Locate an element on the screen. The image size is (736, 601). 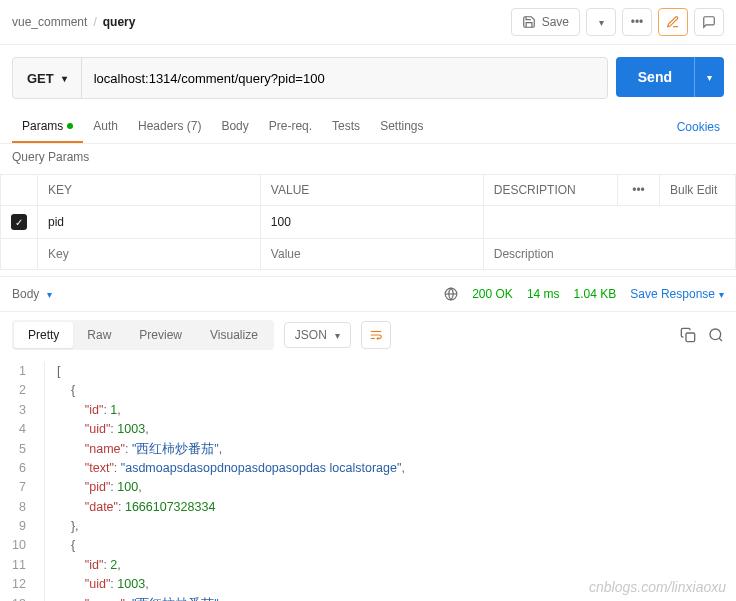
param-key: pid is located at coordinates (150, 222).